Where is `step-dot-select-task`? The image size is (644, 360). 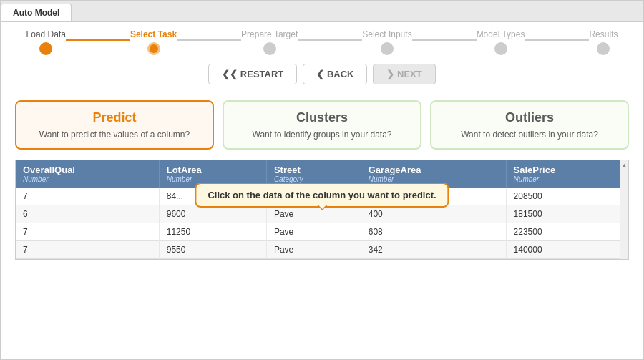
step-dot-select-task is located at coordinates (154, 49).